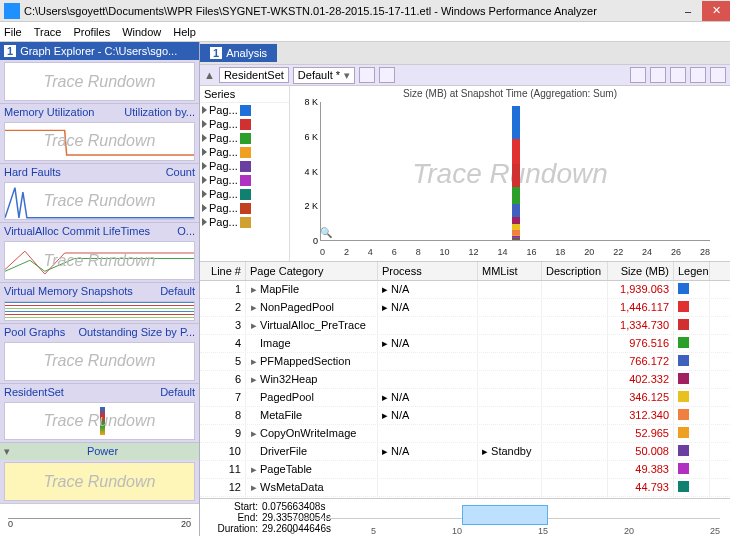 The height and width of the screenshot is (536, 730). I want to click on preset-dropdown: Default *▾, so click(324, 76).